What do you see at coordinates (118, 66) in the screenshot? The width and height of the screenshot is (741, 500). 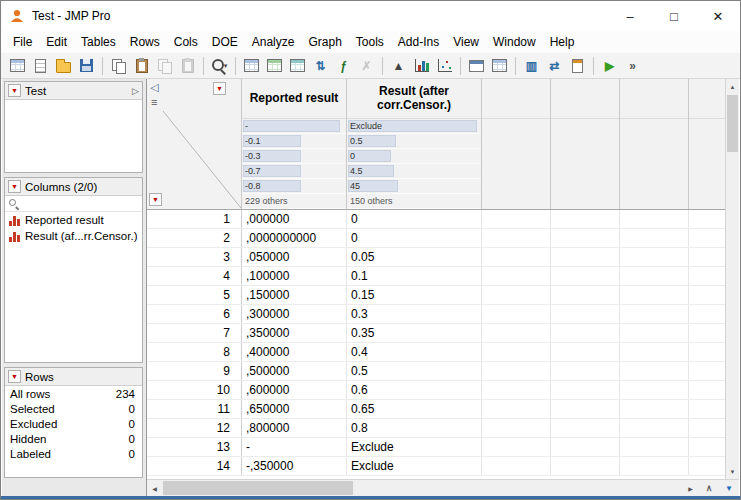 I see `copy-button` at bounding box center [118, 66].